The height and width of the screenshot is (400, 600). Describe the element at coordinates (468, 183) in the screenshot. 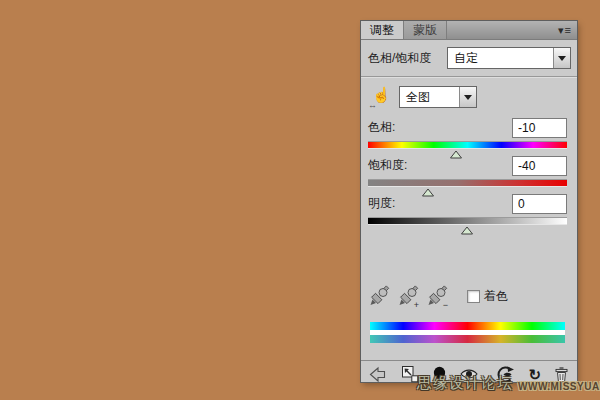

I see `saturation-slider-track` at that location.